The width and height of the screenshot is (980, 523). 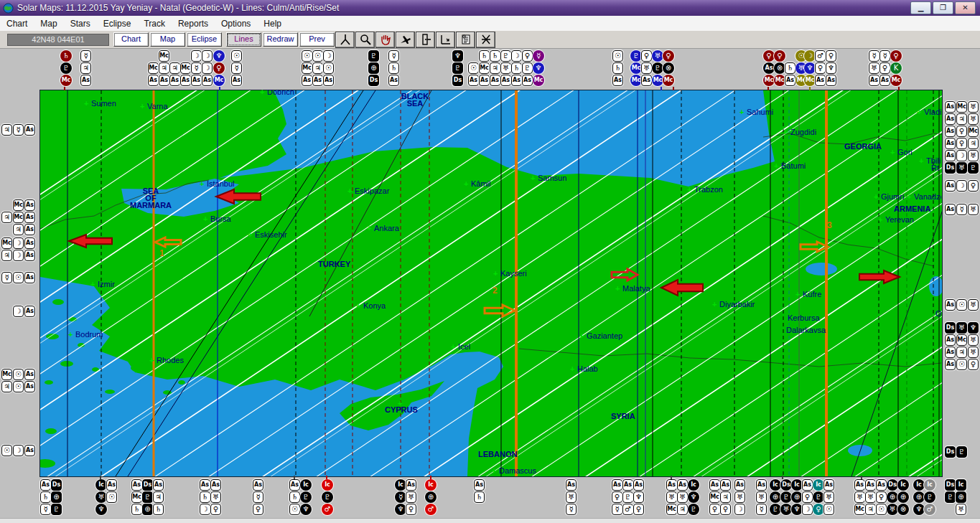 What do you see at coordinates (80, 24) in the screenshot?
I see `menu-stars: Stars` at bounding box center [80, 24].